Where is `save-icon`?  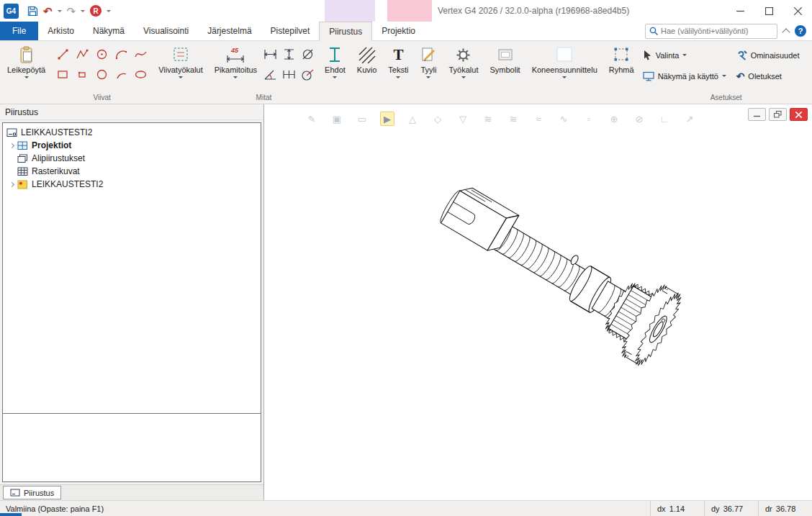
save-icon is located at coordinates (33, 12).